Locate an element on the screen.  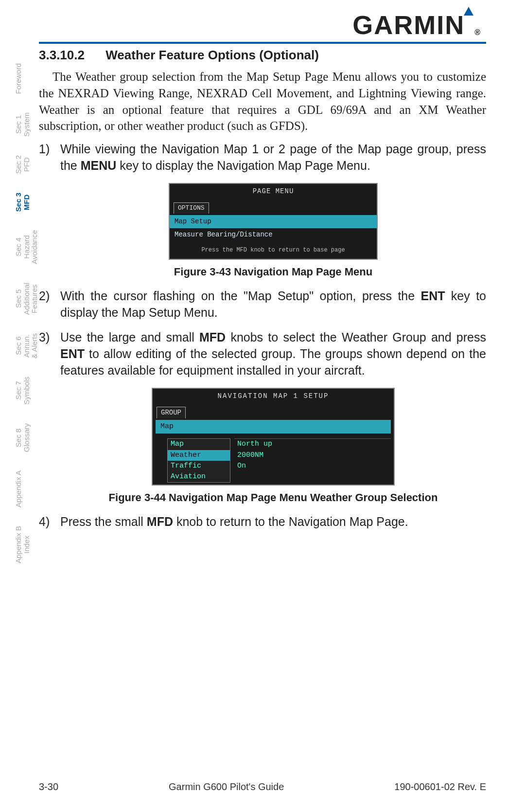
scr1-opt-selected: Map Setup is located at coordinates (273, 222).